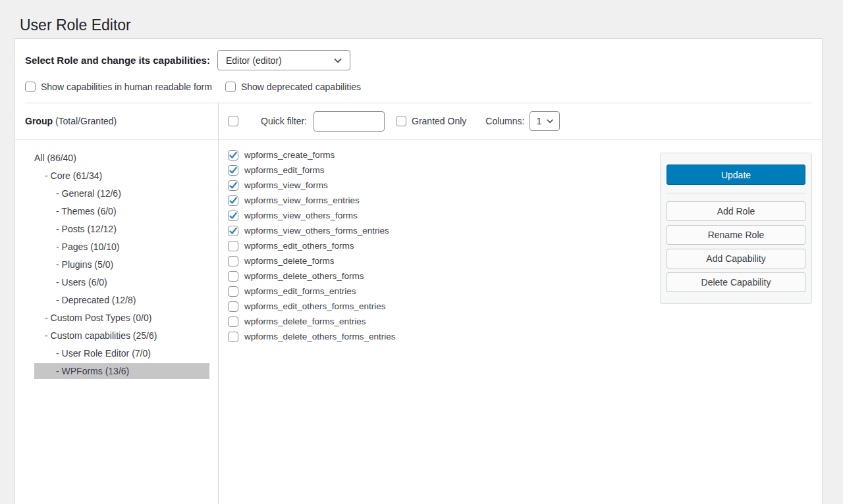 The image size is (843, 504). I want to click on group-item-11: - User Role Editor (7/0), so click(122, 353).